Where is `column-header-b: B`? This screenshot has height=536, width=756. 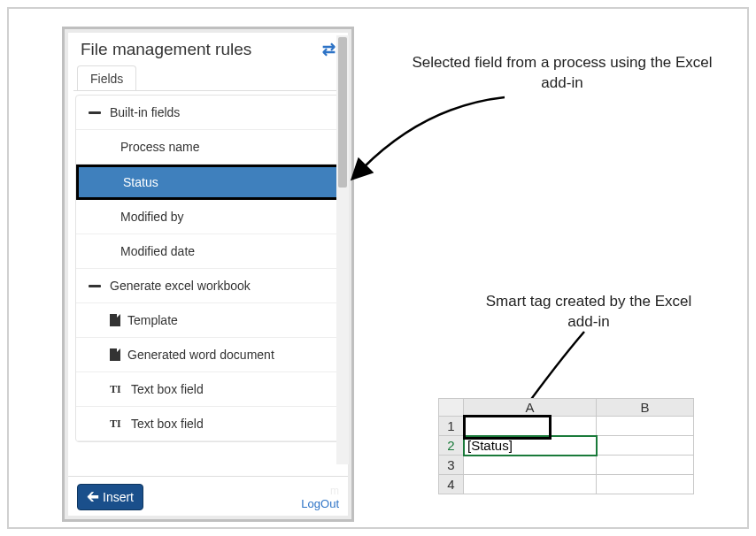
column-header-b: B is located at coordinates (645, 408).